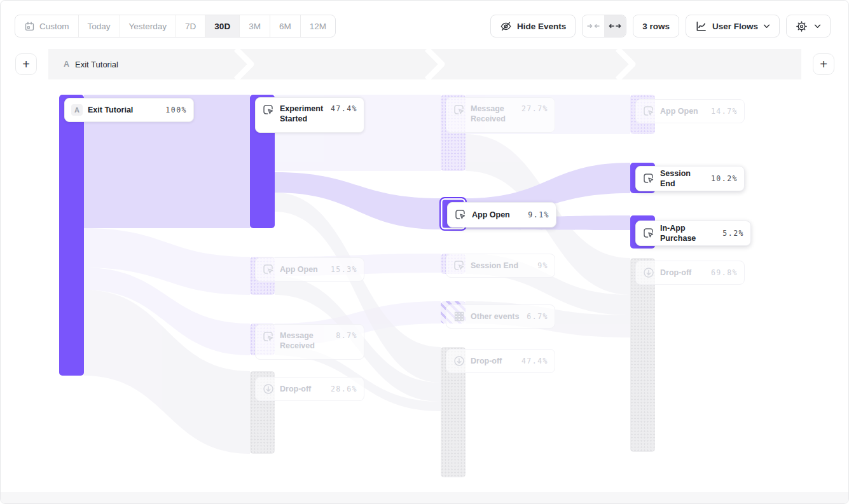 The image size is (849, 504). I want to click on node-percent: 14.7%, so click(724, 111).